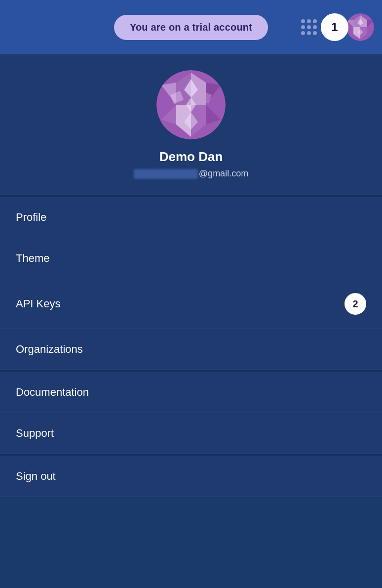  Describe the element at coordinates (166, 174) in the screenshot. I see `email-blur` at that location.